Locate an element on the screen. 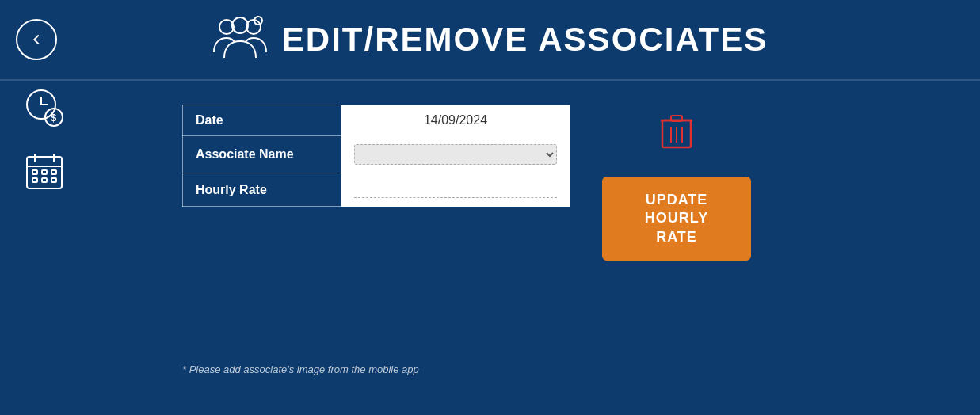 The width and height of the screenshot is (980, 415). hourly-rate-row: Hourly Rate is located at coordinates (377, 190).